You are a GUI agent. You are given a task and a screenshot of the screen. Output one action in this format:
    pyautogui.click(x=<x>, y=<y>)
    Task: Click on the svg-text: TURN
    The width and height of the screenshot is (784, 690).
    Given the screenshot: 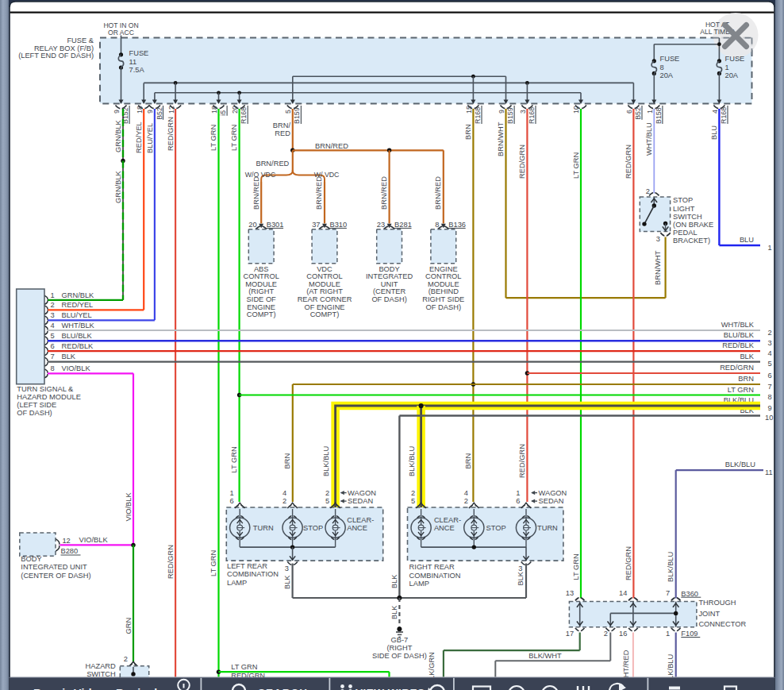 What is the action you would take?
    pyautogui.click(x=548, y=528)
    